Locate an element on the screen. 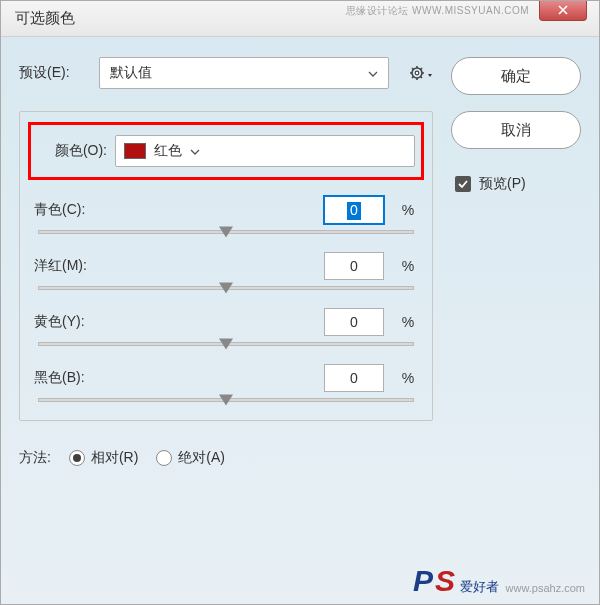 The image size is (600, 605). yellow-slider is located at coordinates (226, 344).